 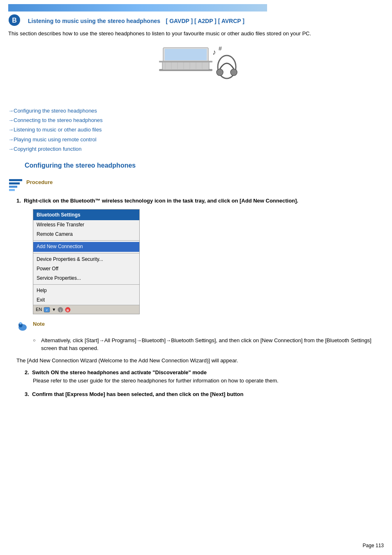 I want to click on note-label: Note, so click(x=39, y=324).